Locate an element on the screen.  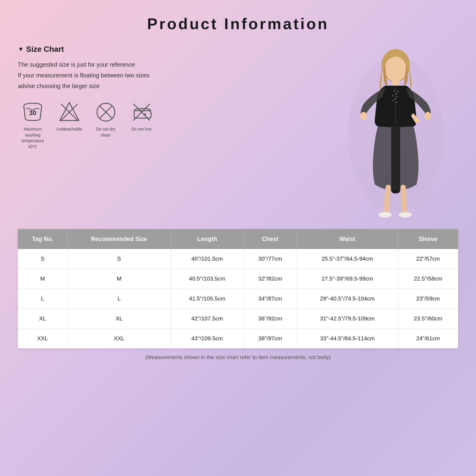
col-header-waist: Waist is located at coordinates (347, 239).